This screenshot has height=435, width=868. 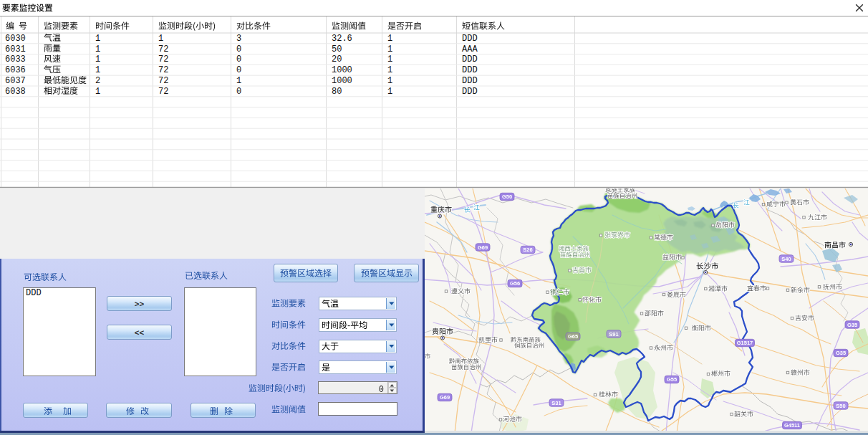 I want to click on svg-text: 6030, so click(x=16, y=39).